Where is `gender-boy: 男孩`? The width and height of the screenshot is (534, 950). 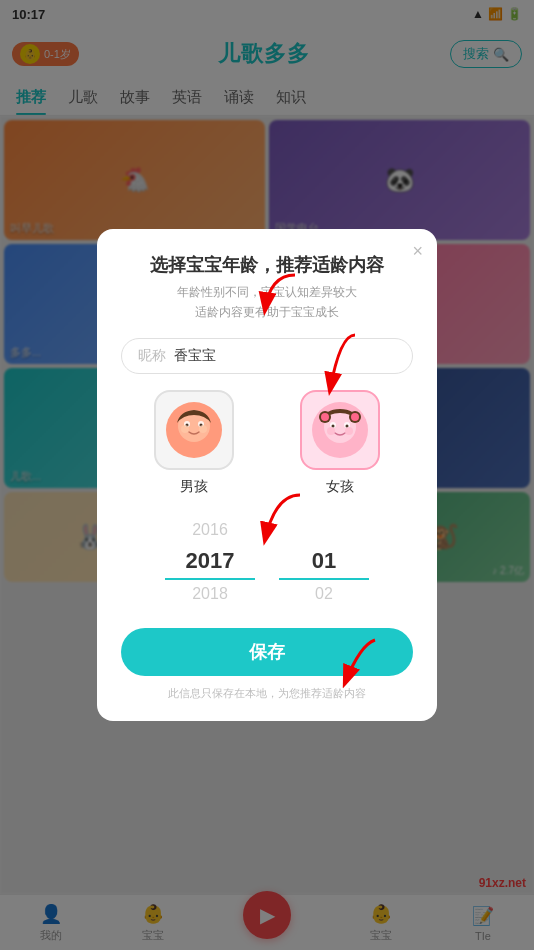 gender-boy: 男孩 is located at coordinates (194, 443).